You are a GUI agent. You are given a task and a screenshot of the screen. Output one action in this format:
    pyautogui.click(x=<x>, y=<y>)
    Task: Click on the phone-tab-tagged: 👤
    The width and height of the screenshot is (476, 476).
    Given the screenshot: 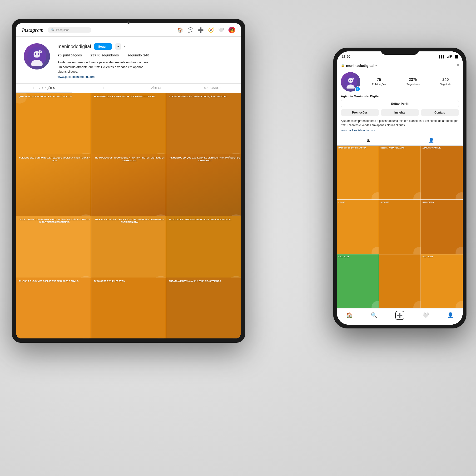 What is the action you would take?
    pyautogui.click(x=431, y=140)
    